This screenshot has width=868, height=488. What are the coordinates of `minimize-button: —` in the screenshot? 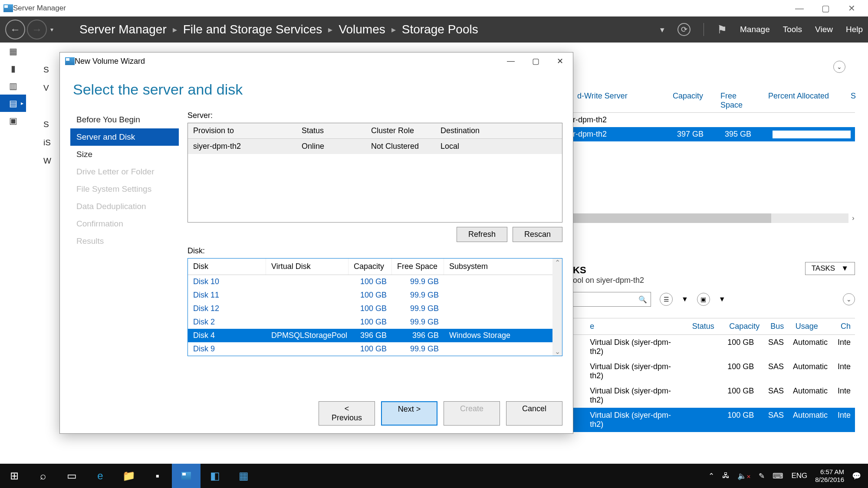 It's located at (799, 8).